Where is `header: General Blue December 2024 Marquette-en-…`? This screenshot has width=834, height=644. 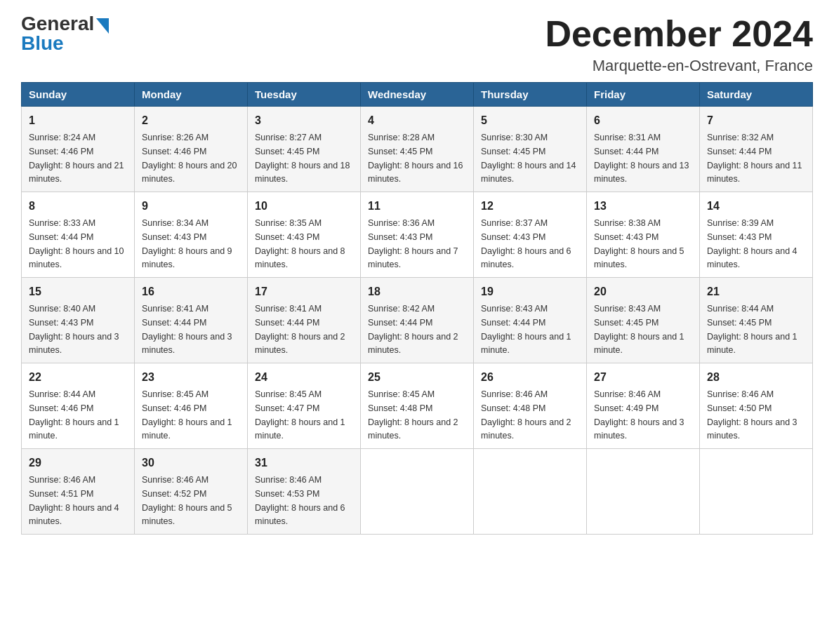
header: General Blue December 2024 Marquette-en-… is located at coordinates (417, 45).